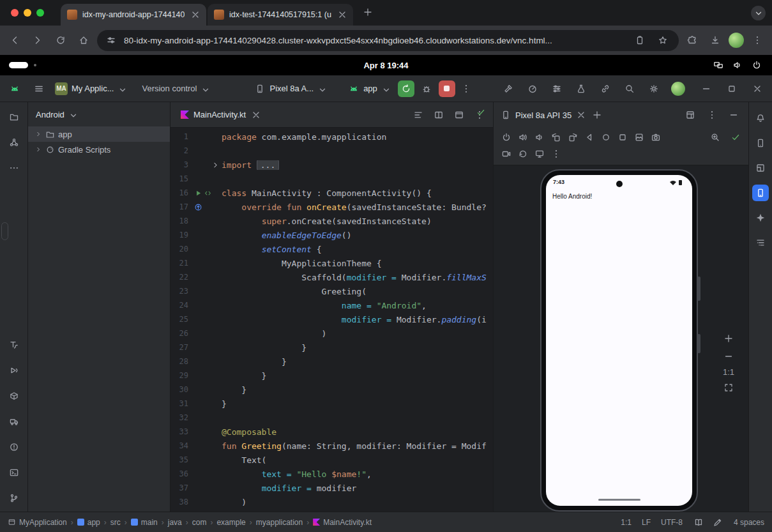  I want to click on new-tab-button, so click(368, 12).